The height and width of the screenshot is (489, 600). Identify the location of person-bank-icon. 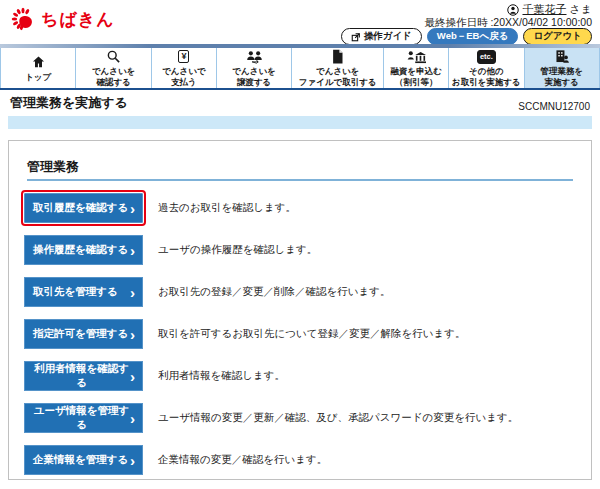
(416, 56).